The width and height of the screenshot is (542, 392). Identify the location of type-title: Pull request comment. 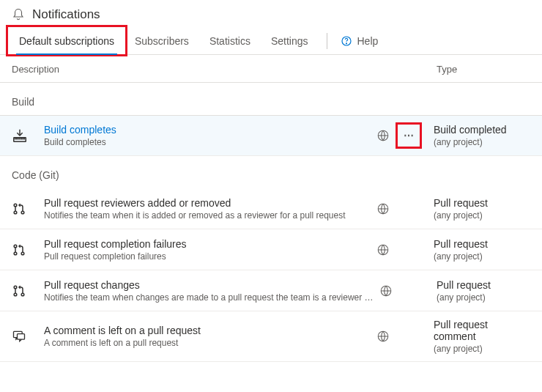
(482, 330).